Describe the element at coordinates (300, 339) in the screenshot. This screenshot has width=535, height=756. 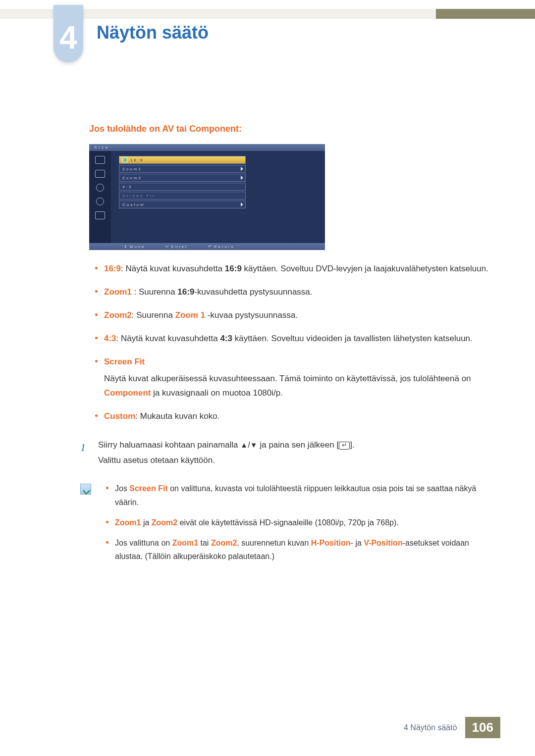
I see `list-item-4-3: 4:3: Näytä kuvat kuvasuhdetta 4:3 käyttä…` at that location.